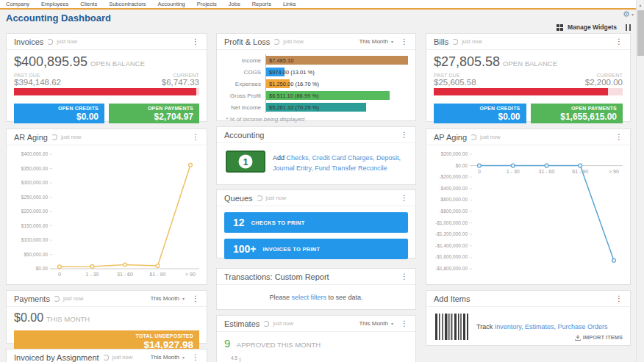 The width and height of the screenshot is (644, 362). What do you see at coordinates (309, 297) in the screenshot?
I see `select-filters-link: select filters` at bounding box center [309, 297].